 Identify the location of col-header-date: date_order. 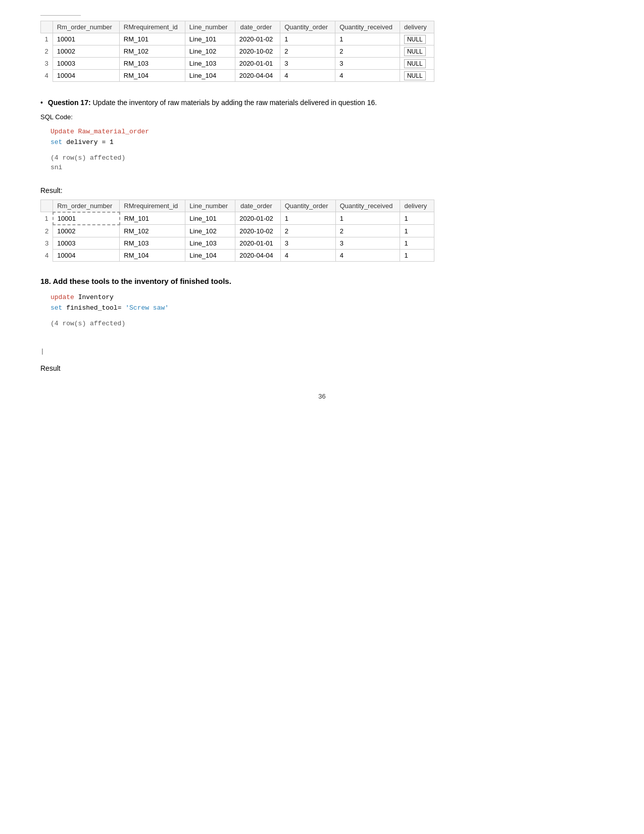
(258, 27).